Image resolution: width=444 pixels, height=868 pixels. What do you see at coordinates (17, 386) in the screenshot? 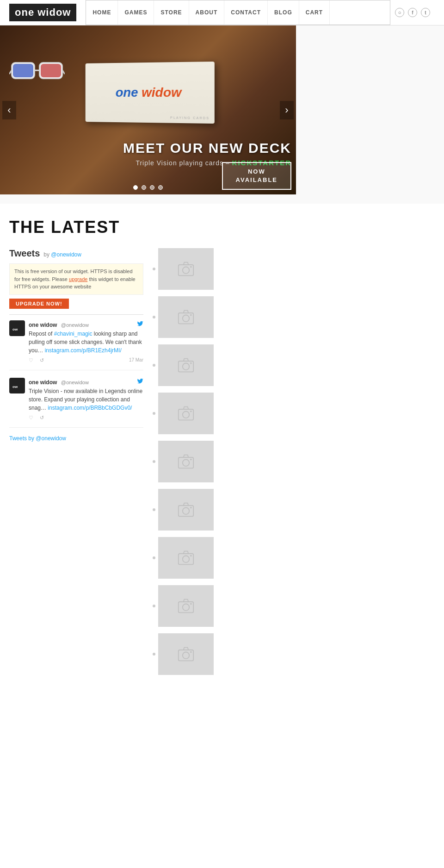
I see `tweet-avatar-2: ow` at bounding box center [17, 386].